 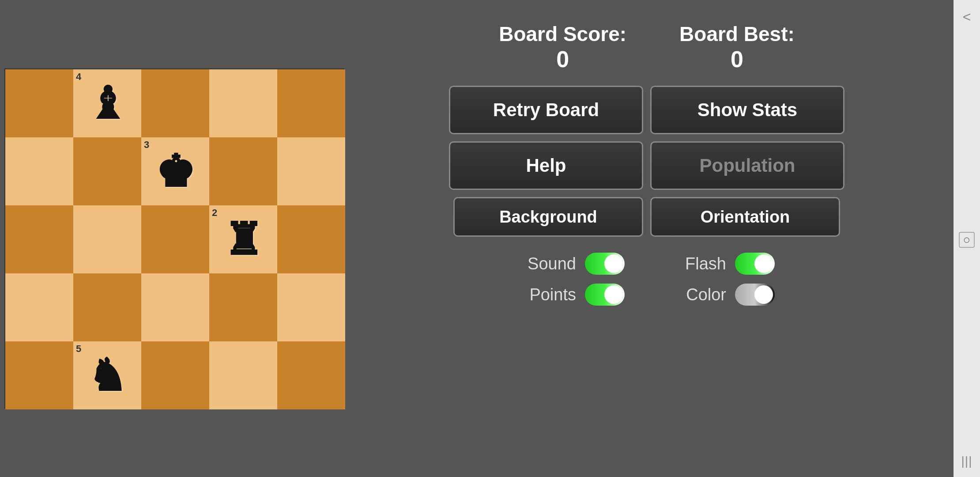 What do you see at coordinates (747, 166) in the screenshot?
I see `population-button: Population` at bounding box center [747, 166].